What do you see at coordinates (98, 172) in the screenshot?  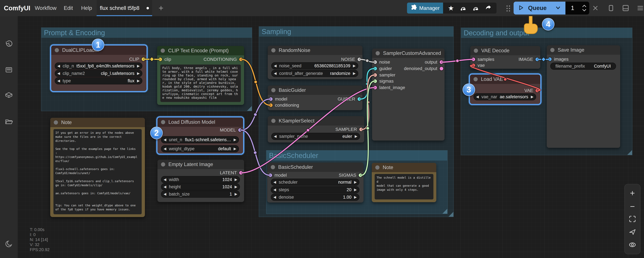 I see `note-text-area: If you get an error in any of the nodes …` at bounding box center [98, 172].